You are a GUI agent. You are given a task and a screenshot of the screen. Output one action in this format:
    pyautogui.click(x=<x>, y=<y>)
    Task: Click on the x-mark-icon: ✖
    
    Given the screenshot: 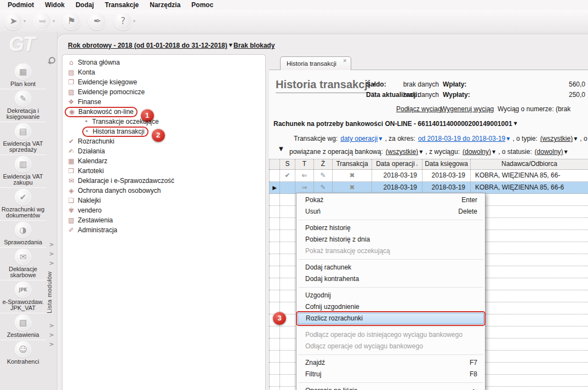 What is the action you would take?
    pyautogui.click(x=352, y=187)
    